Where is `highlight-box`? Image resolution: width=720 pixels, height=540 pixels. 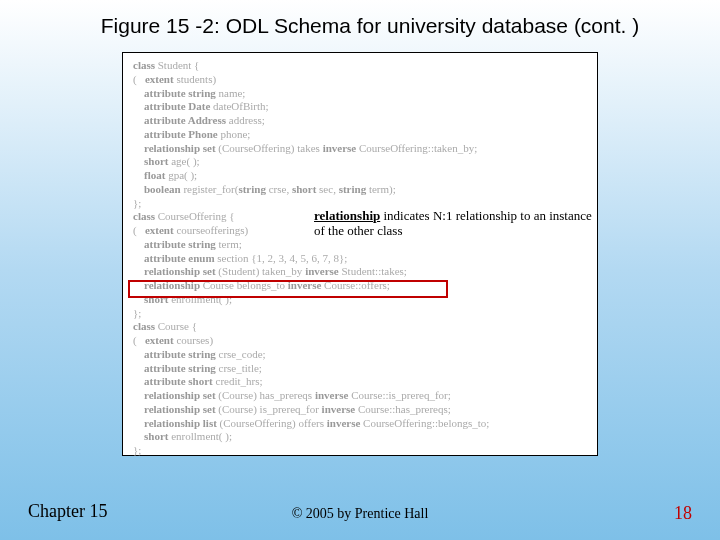 highlight-box is located at coordinates (288, 289).